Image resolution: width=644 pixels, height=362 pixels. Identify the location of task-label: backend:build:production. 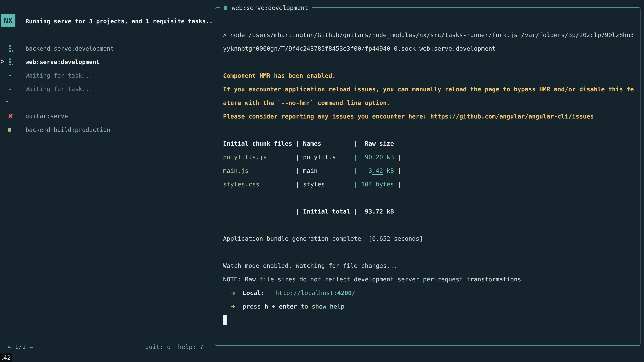
(68, 130).